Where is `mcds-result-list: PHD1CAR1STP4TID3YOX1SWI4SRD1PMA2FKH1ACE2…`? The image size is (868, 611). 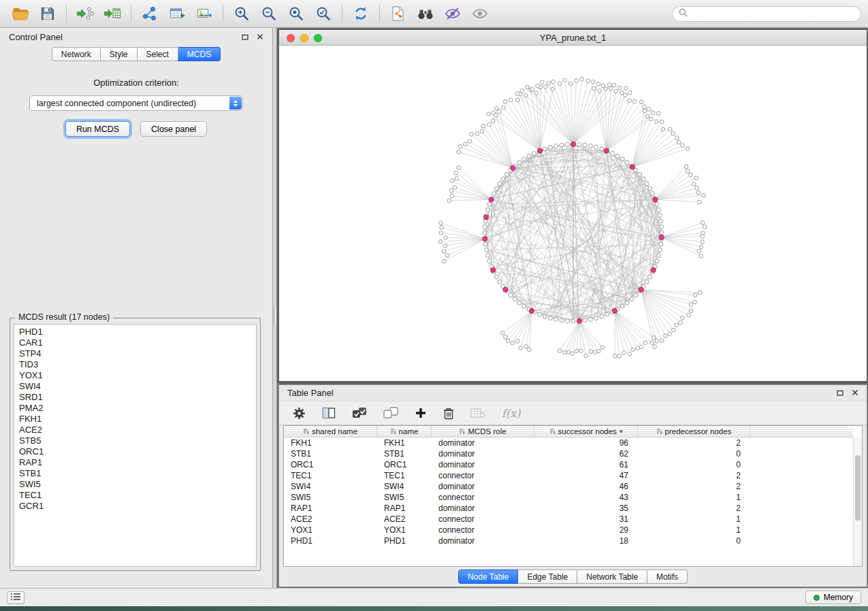
mcds-result-list: PHD1CAR1STP4TID3YOX1SWI4SRD1PMA2FKH1ACE2… is located at coordinates (135, 445).